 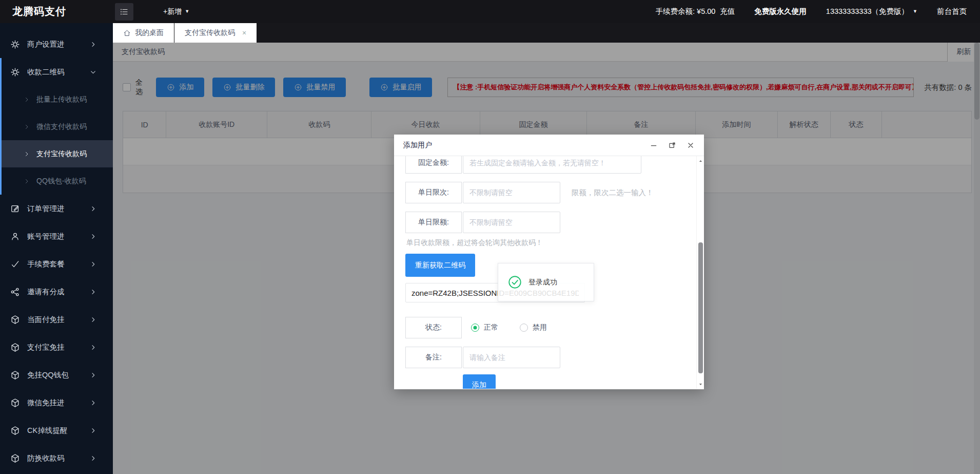 What do you see at coordinates (613, 193) in the screenshot?
I see `limit-choice-hint: 限额，限次二选一输入！` at bounding box center [613, 193].